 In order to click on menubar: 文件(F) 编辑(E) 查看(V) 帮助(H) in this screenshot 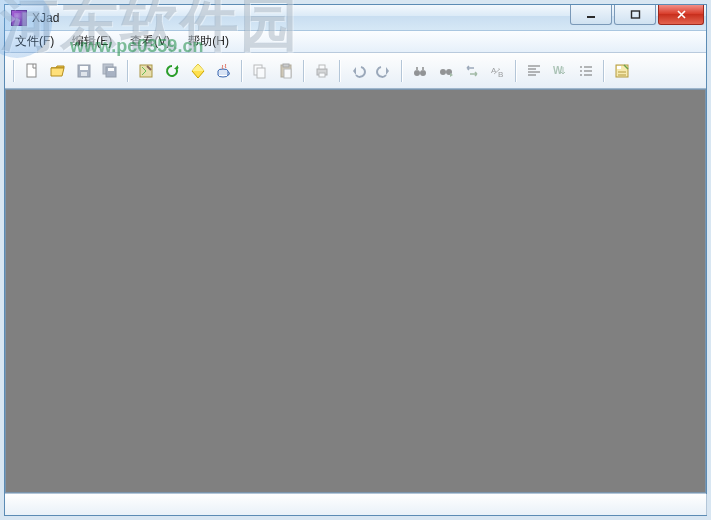, I will do `click(356, 42)`.